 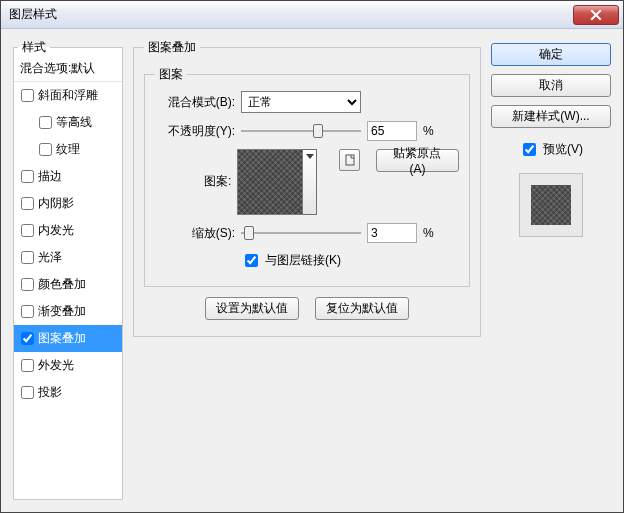 I want to click on opacity-slider, so click(x=301, y=131).